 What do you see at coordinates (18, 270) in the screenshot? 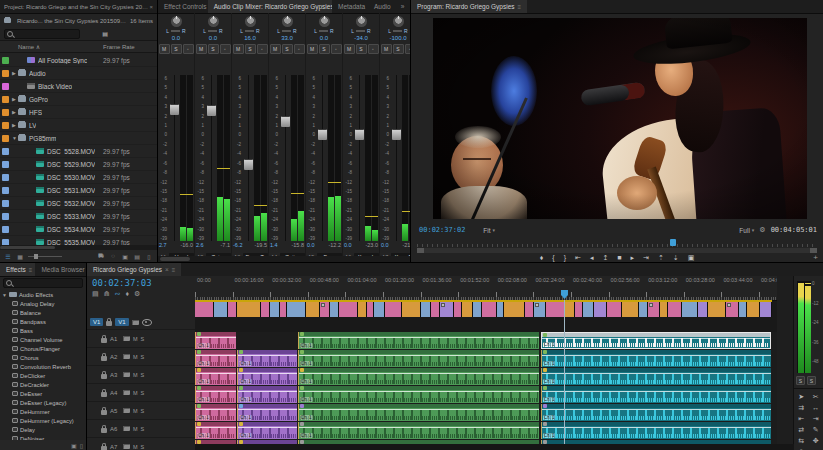
I see `tab-effects: Effects≡` at bounding box center [18, 270].